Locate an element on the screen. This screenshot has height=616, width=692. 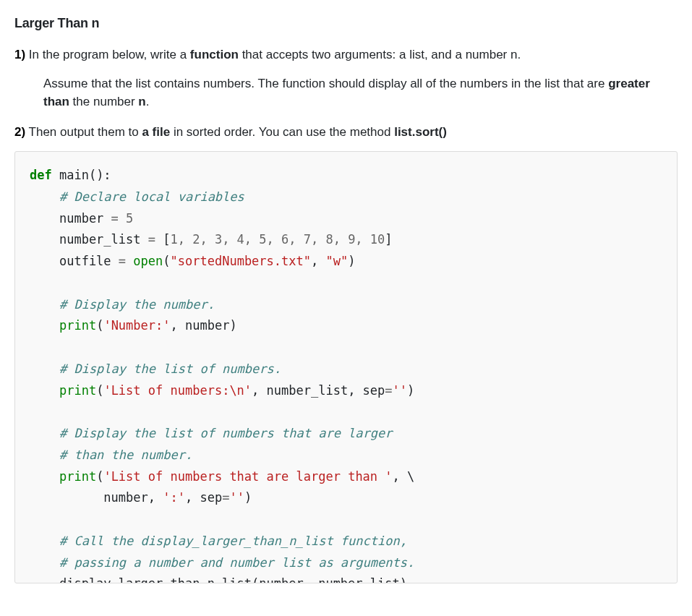
instr2-pre: Then output them to is located at coordinates (84, 132).